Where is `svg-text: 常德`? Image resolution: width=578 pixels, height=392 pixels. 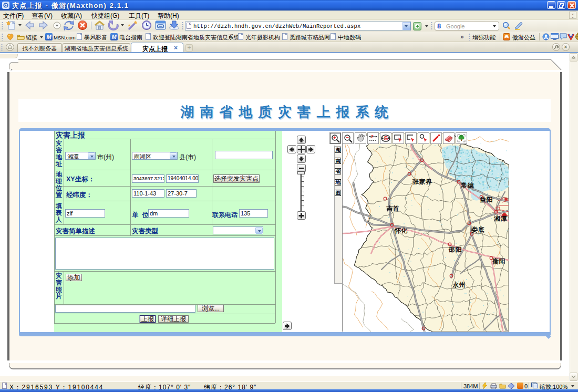 svg-text: 常德 is located at coordinates (468, 185).